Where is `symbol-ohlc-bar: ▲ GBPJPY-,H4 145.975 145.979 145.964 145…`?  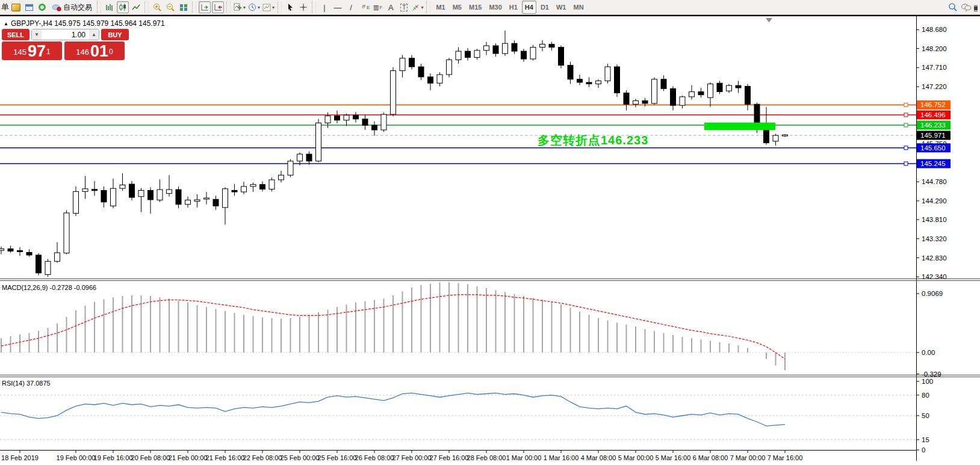 symbol-ohlc-bar: ▲ GBPJPY-,H4 145.975 145.979 145.964 145… is located at coordinates (84, 23).